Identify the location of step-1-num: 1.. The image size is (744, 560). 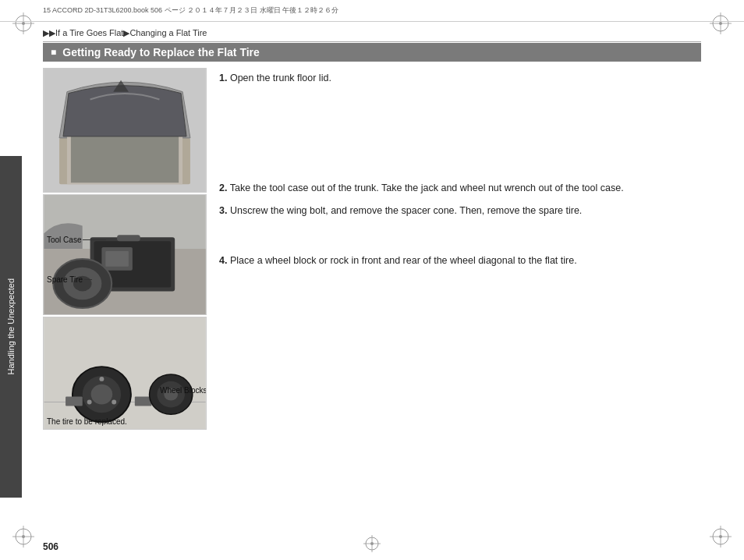
(223, 78).